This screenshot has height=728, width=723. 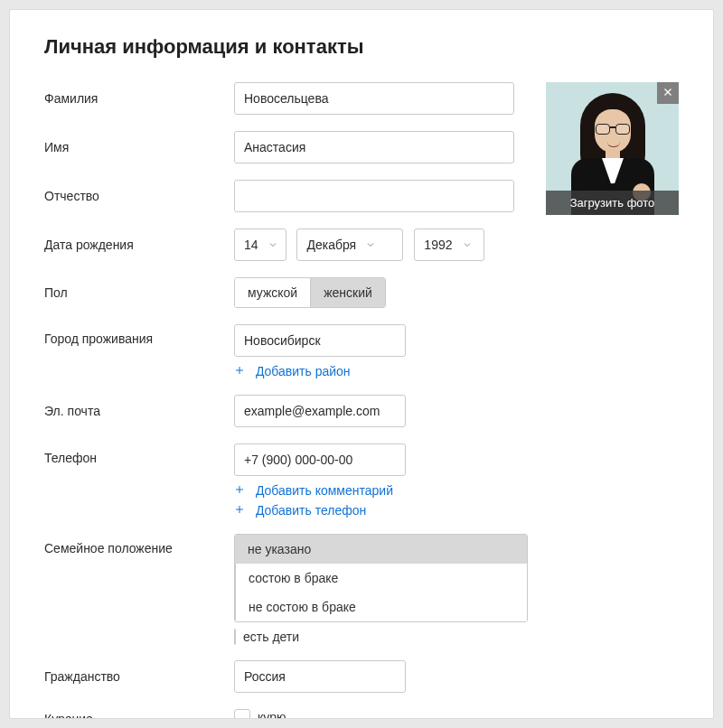 What do you see at coordinates (374, 98) in the screenshot?
I see `lastname-input` at bounding box center [374, 98].